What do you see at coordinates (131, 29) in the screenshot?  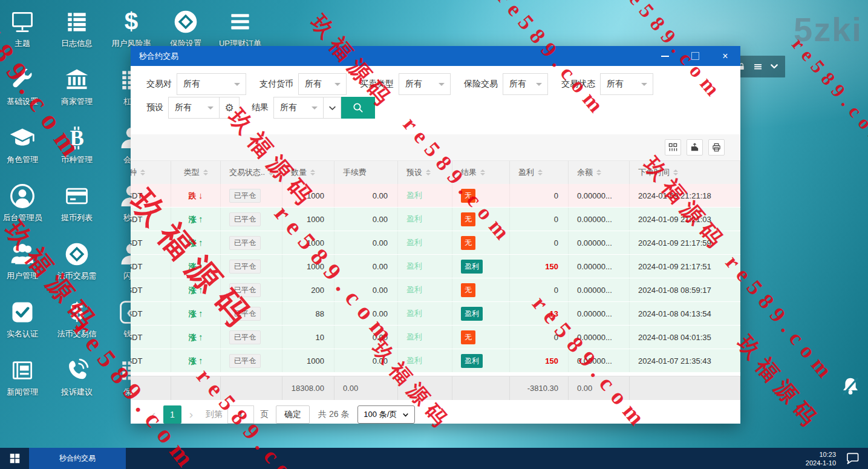 I see `desktop-icon-dollar: $用户风险率` at bounding box center [131, 29].